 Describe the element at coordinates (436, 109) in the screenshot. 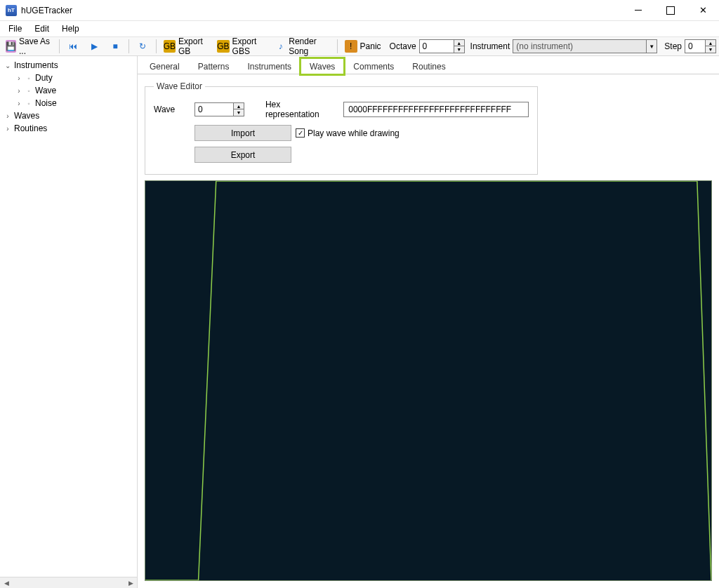

I see `hex-input` at that location.